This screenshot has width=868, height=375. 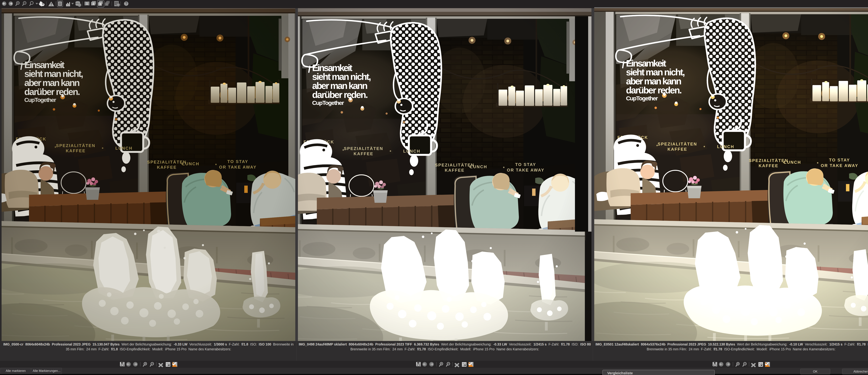 I want to click on svg-text: 4, so click(x=107, y=5).